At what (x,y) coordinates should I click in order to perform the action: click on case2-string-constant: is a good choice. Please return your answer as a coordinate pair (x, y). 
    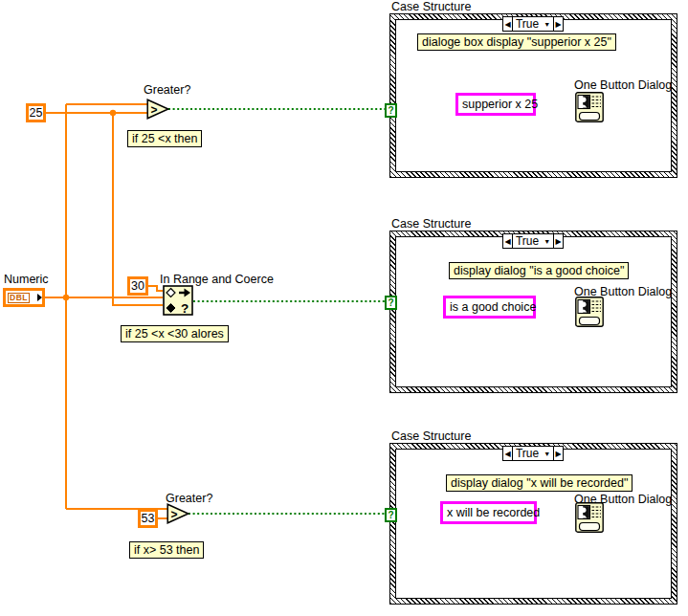
    Looking at the image, I should click on (490, 307).